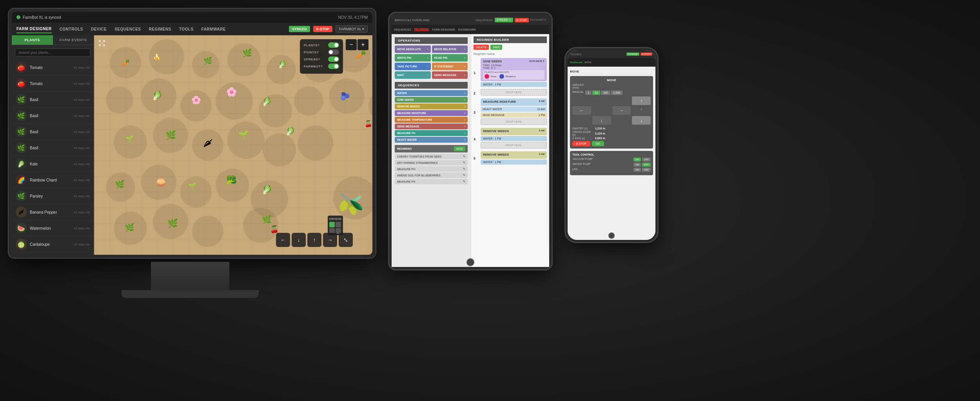 The height and width of the screenshot is (401, 980). I want to click on t-nav-regimens: REGIMENS, so click(422, 29).